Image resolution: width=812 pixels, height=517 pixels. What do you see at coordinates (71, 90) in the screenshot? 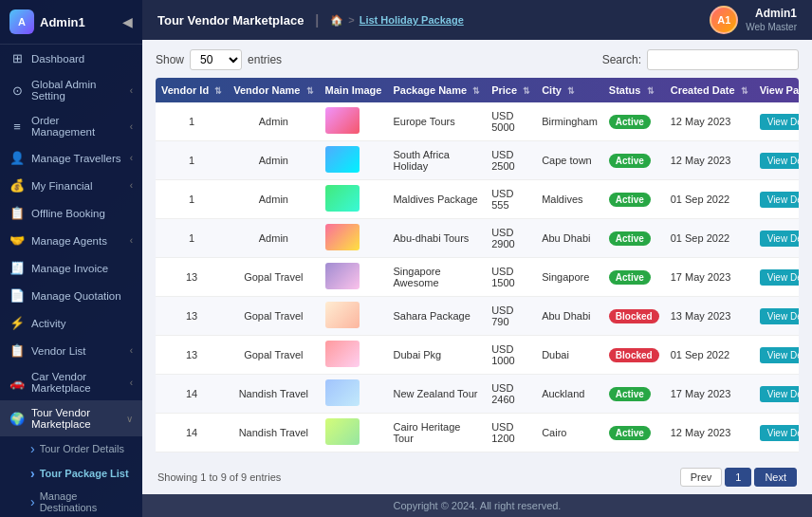
I see `sidebar-item-global-admin: ⊙ Global Admin Setting ‹` at bounding box center [71, 90].